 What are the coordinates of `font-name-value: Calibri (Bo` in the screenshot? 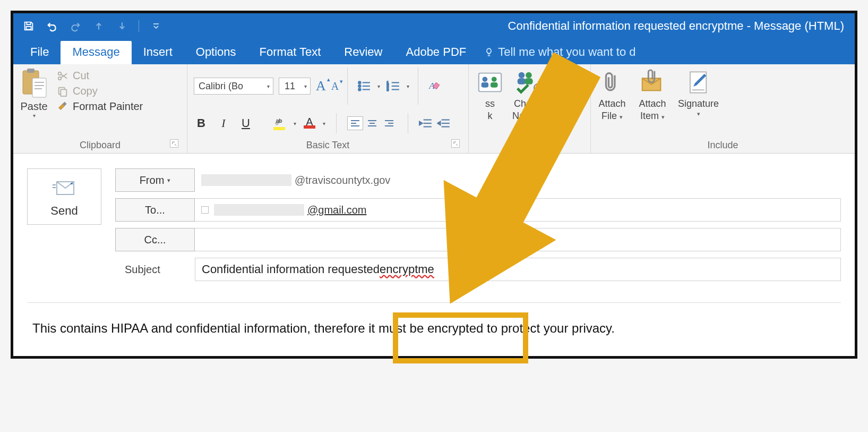 It's located at (221, 86).